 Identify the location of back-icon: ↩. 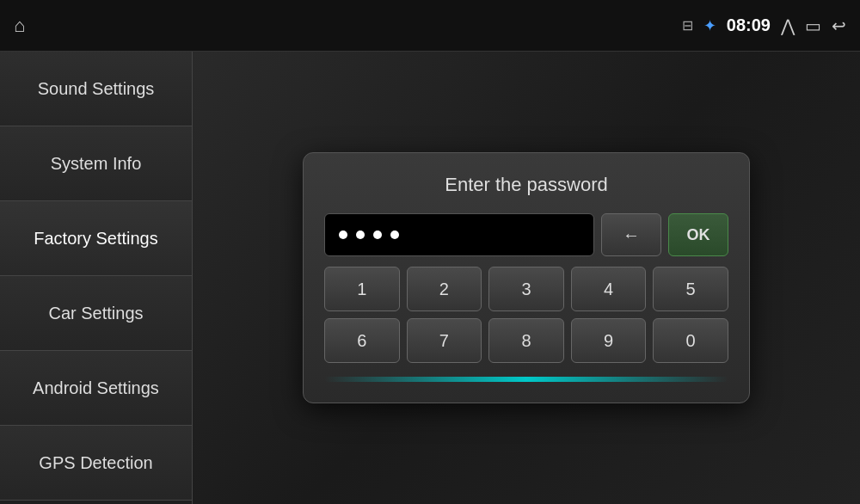
(839, 26).